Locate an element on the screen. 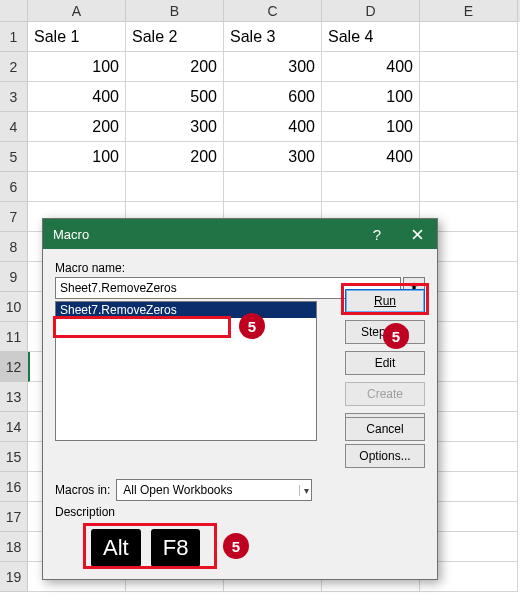  data-row: 4 200 300 400 100 is located at coordinates (260, 127).